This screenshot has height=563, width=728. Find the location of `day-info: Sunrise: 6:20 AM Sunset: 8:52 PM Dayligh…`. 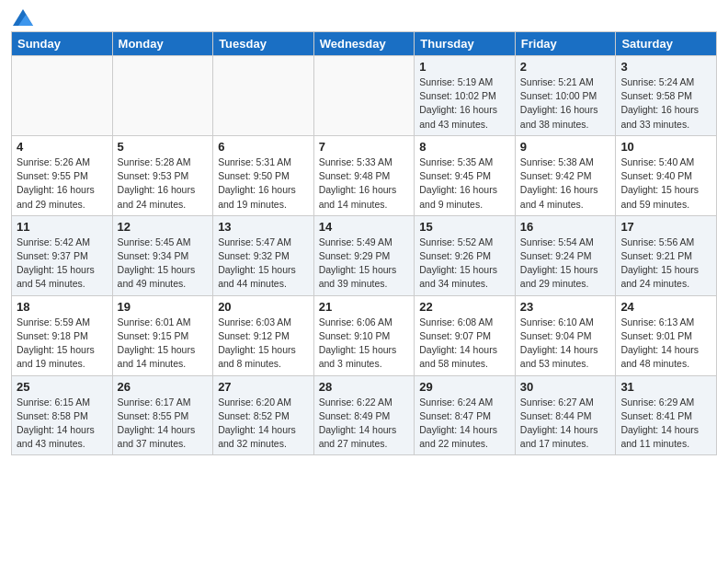

day-info: Sunrise: 6:20 AM Sunset: 8:52 PM Dayligh… is located at coordinates (263, 423).